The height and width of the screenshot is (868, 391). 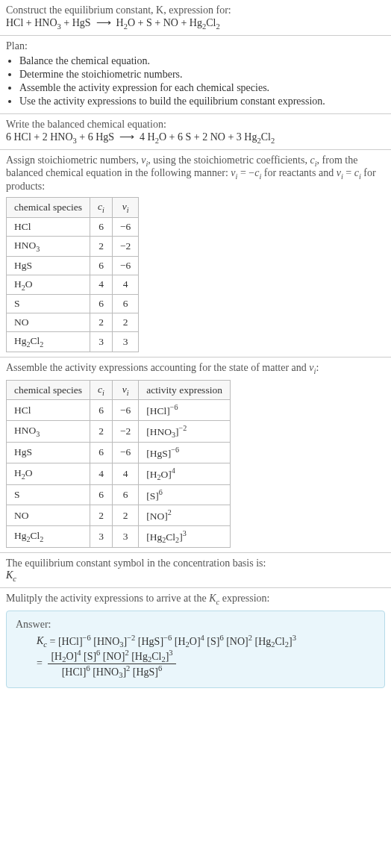 I want to click on balanced-section: Write the balanced chemical equation: 6 …, so click(x=196, y=131).